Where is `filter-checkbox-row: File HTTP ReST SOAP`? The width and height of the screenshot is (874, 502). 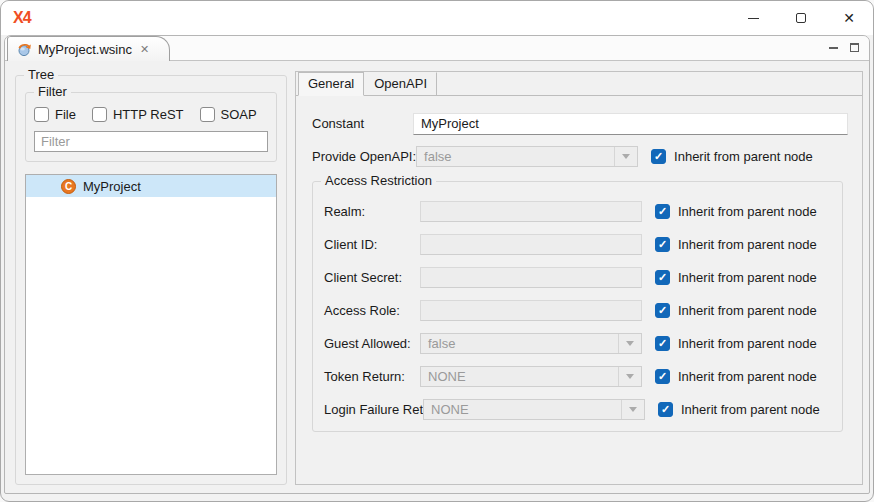 filter-checkbox-row: File HTTP ReST SOAP is located at coordinates (151, 114).